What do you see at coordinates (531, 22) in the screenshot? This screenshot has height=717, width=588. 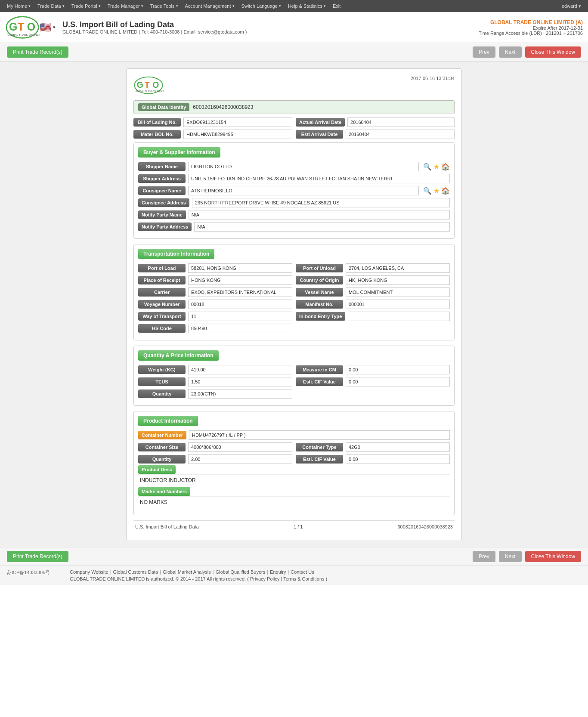 I see `company-name: GLOBAL TRADE ONLINE LIMITED (A)` at bounding box center [531, 22].